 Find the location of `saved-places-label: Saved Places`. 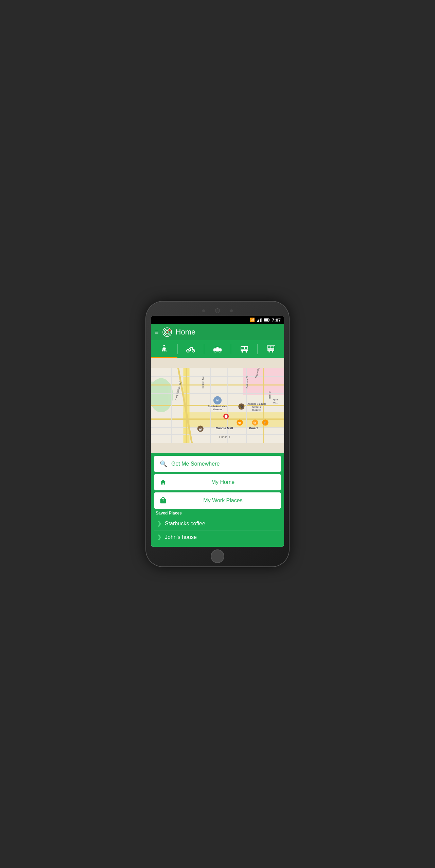

saved-places-label: Saved Places is located at coordinates (218, 513).